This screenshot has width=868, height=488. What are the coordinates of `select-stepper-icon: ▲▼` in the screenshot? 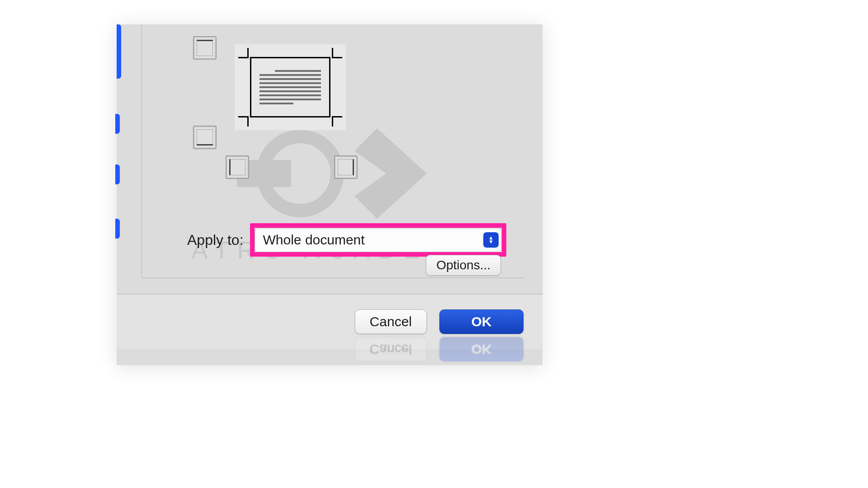 It's located at (491, 240).